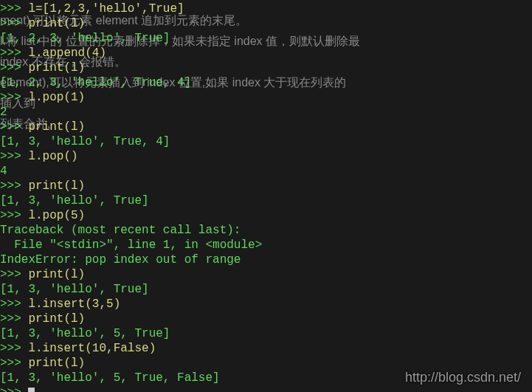  What do you see at coordinates (266, 9) in the screenshot?
I see `terminal-line: >>> l=[1,2,3,'hello',True]` at bounding box center [266, 9].